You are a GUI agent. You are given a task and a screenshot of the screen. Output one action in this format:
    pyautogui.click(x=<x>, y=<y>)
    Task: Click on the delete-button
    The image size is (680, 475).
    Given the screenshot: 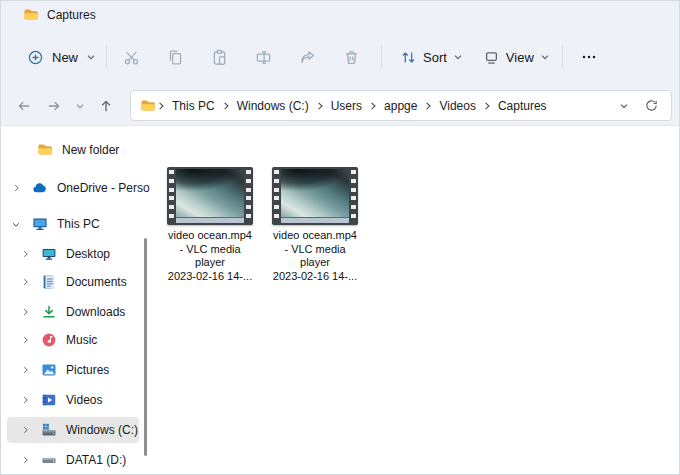 What is the action you would take?
    pyautogui.click(x=351, y=57)
    